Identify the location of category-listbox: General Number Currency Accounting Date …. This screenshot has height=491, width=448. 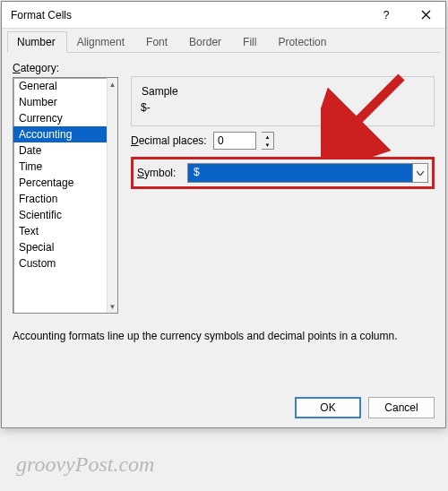
(65, 195).